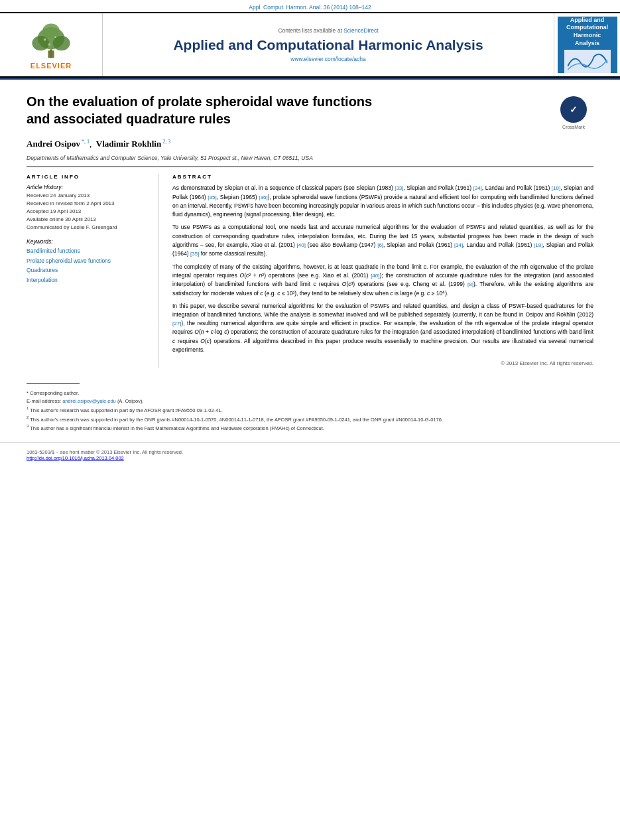  Describe the element at coordinates (310, 401) in the screenshot. I see `email-line: E-mail address: andrei.osipov@yale.edu (…` at that location.